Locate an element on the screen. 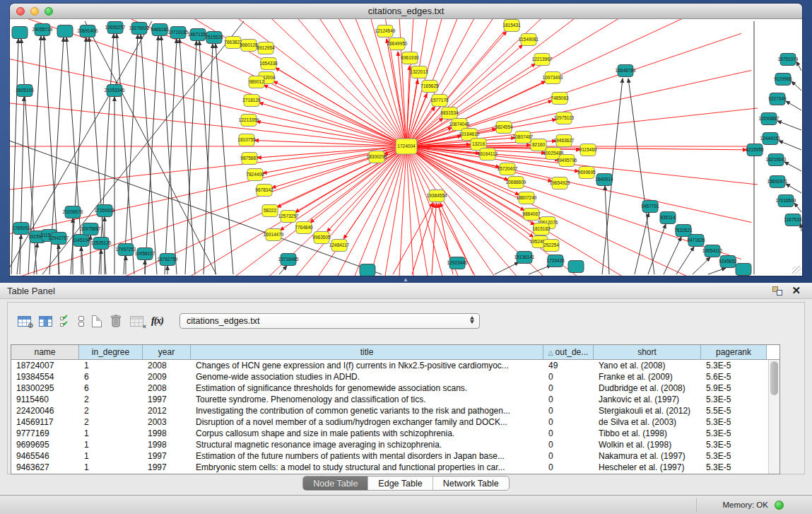 The width and height of the screenshot is (812, 514). table-row: 946554611997Estimation of the future num… is located at coordinates (396, 456).